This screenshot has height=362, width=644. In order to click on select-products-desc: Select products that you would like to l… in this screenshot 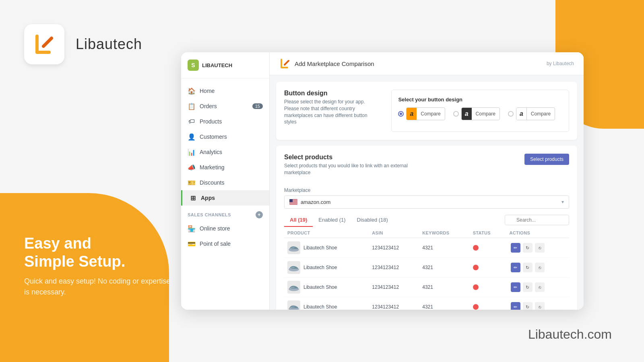, I will do `click(349, 169)`.